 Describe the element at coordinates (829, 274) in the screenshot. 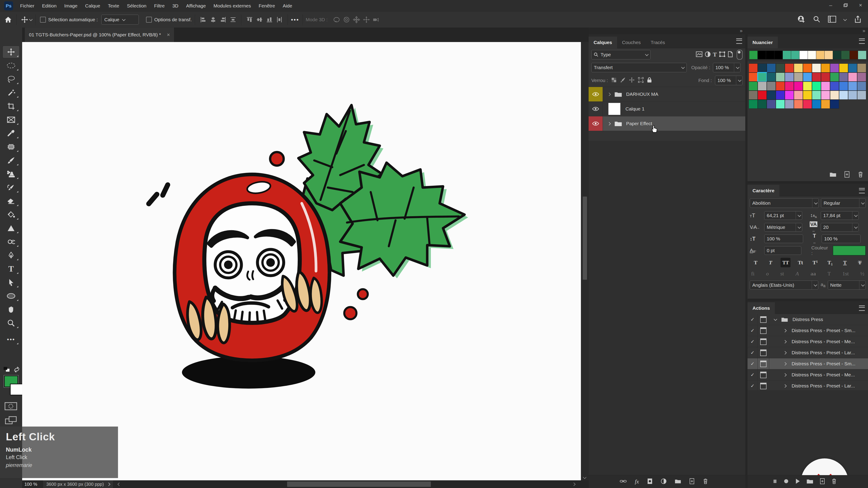

I see `ornaments-button: T` at that location.